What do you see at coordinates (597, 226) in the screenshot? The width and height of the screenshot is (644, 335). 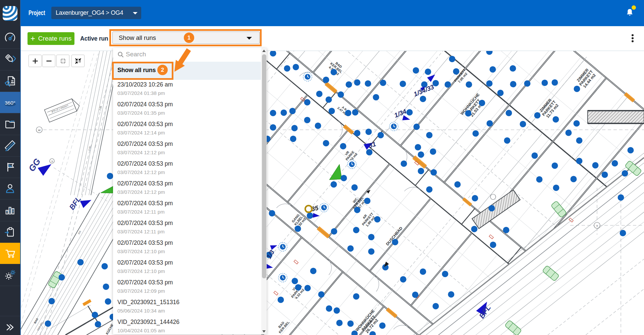 I see `svg-text: 9` at bounding box center [597, 226].